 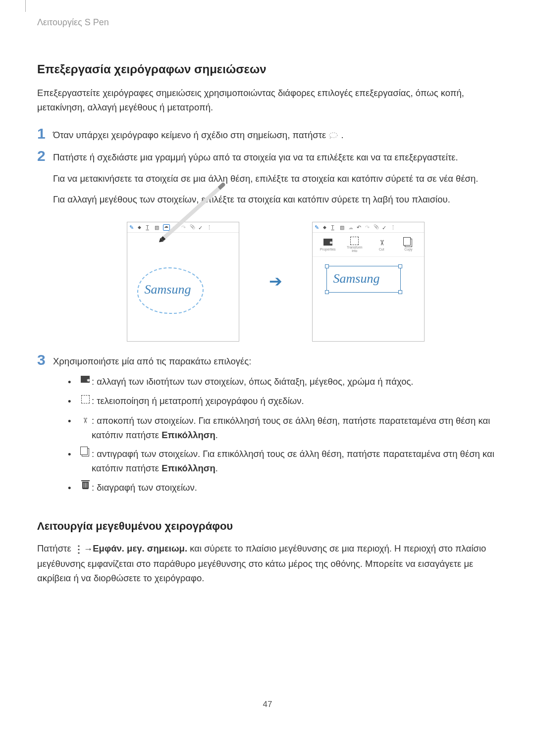 What do you see at coordinates (408, 245) in the screenshot?
I see `popup-copy: Copy` at bounding box center [408, 245].